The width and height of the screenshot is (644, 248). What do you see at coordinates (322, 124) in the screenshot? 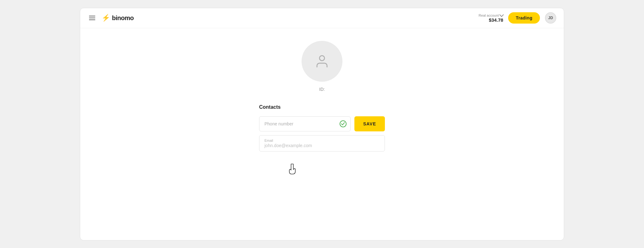
I see `phone-form-row: SAVE` at bounding box center [322, 124].